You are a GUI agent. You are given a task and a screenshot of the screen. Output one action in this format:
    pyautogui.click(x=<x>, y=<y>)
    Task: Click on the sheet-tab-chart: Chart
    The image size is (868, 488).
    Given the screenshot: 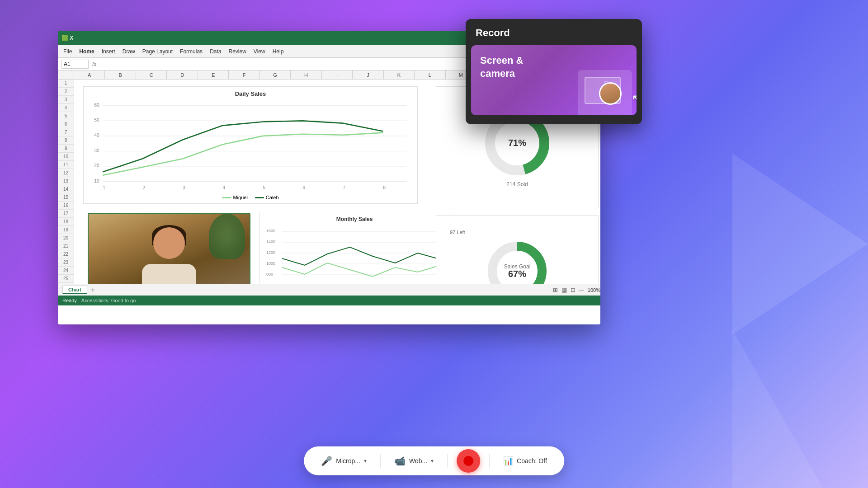 What is the action you would take?
    pyautogui.click(x=75, y=290)
    